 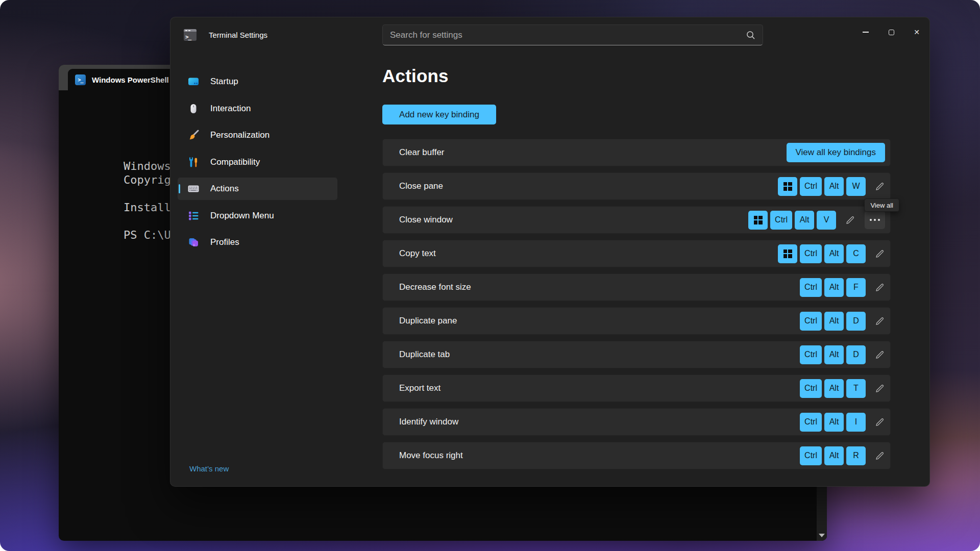 What do you see at coordinates (751, 36) in the screenshot?
I see `search-icon` at bounding box center [751, 36].